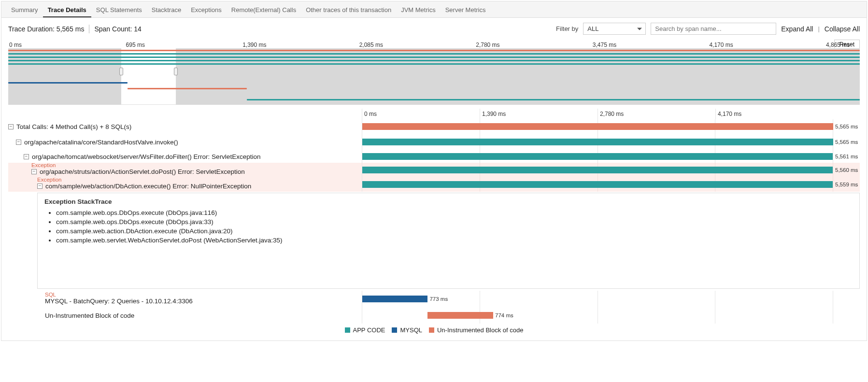  Describe the element at coordinates (74, 127) in the screenshot. I see `row-label: Total Calls: 4 Method Call(s) + 8 SQL(s)` at that location.